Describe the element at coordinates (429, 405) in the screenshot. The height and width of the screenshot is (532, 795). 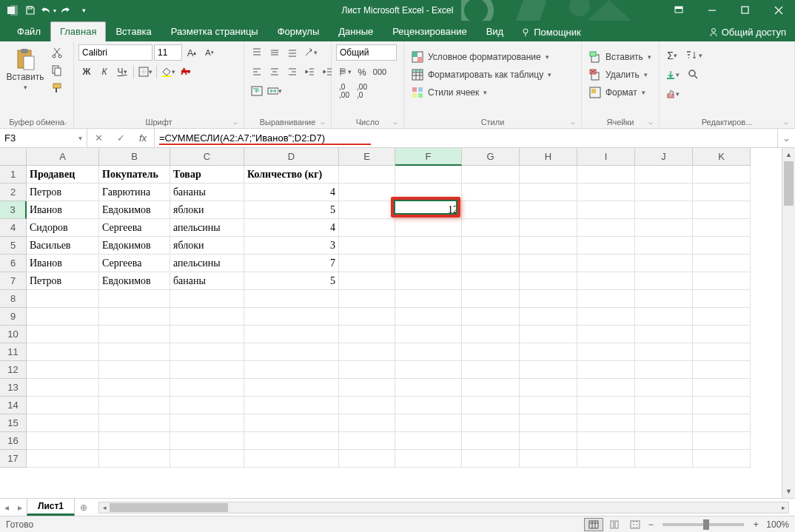
I see `cell-F14` at that location.